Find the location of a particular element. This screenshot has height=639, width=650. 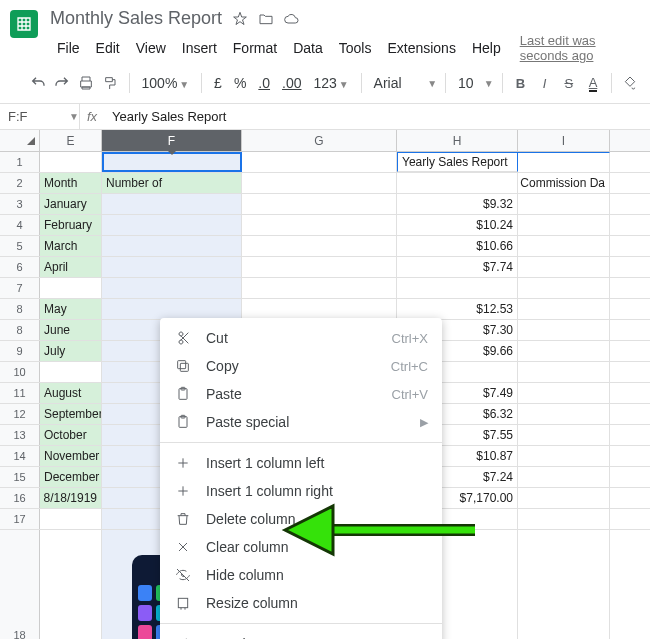

ctx-resize-column: Resize column is located at coordinates (301, 603).